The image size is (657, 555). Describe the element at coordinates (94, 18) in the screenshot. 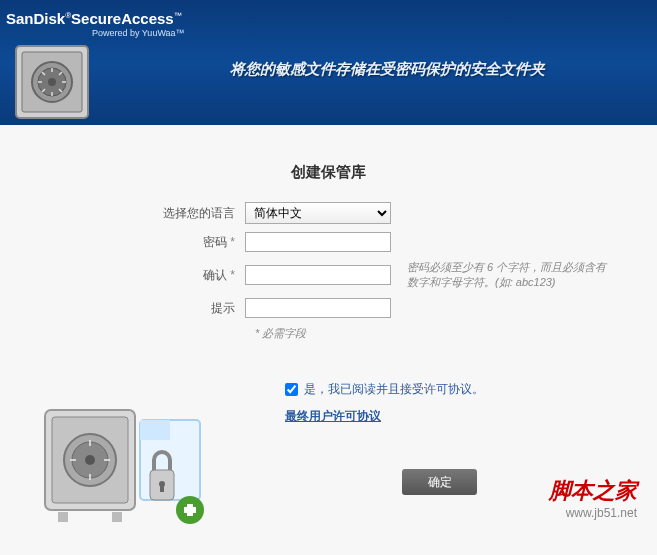

I see `brand-logo: SanDisk®SecureAccess™` at that location.